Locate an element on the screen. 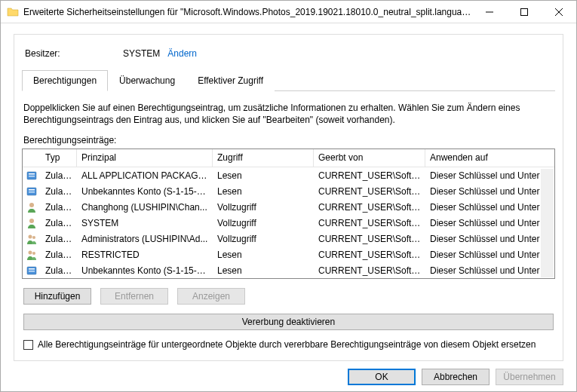 The image size is (577, 392). owner-label: Besitzer: is located at coordinates (74, 54).